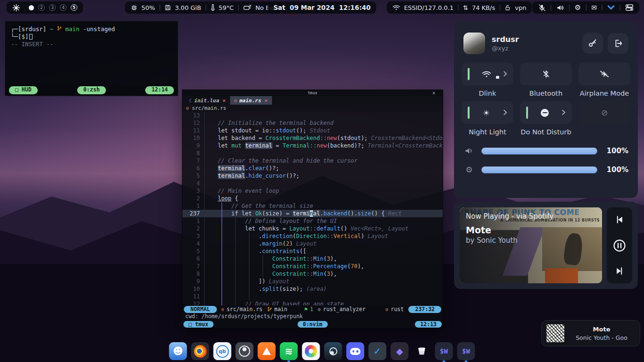 The image size is (644, 362). I want to click on dock-qbittorrent: qb, so click(223, 351).